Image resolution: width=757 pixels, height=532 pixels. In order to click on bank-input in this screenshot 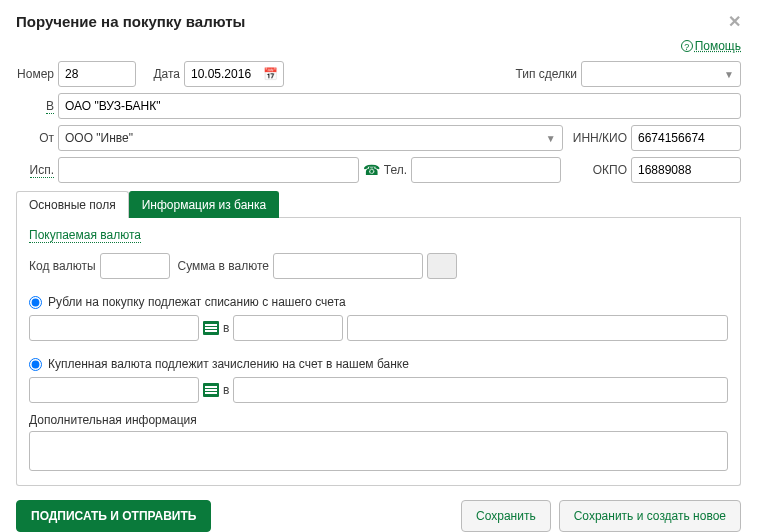, I will do `click(400, 106)`.